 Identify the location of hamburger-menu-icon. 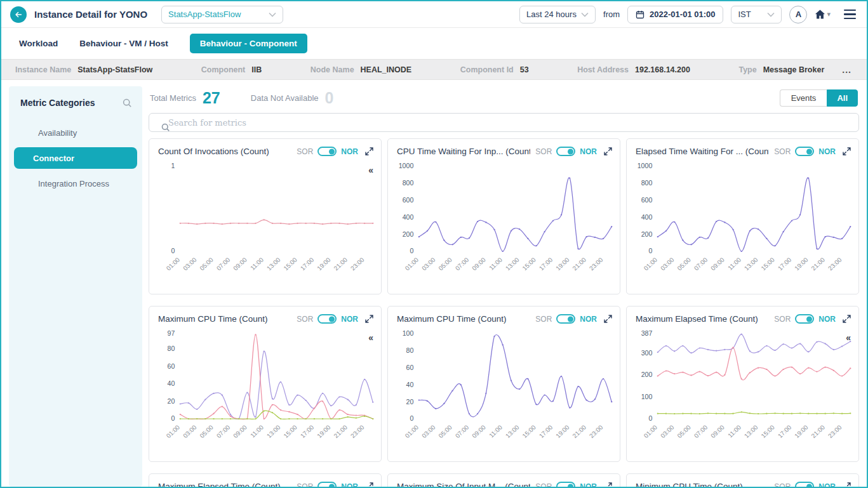
(850, 15).